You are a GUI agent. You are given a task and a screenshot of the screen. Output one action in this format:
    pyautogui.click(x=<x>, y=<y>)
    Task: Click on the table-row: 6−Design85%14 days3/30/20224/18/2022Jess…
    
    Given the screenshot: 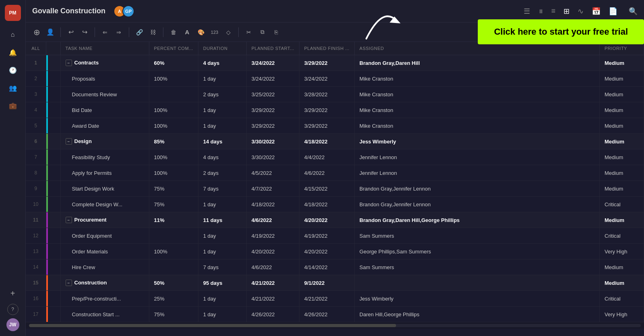 What is the action you would take?
    pyautogui.click(x=335, y=142)
    